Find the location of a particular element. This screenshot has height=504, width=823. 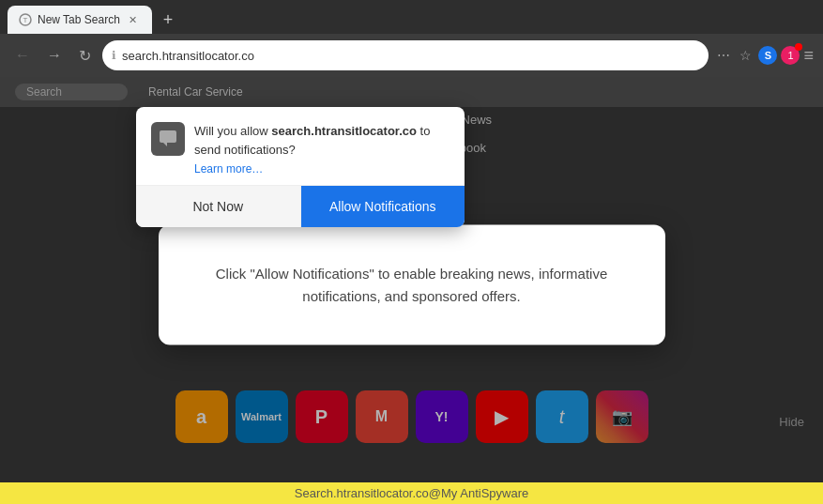

learn-more-link: Learn more… is located at coordinates (322, 169).